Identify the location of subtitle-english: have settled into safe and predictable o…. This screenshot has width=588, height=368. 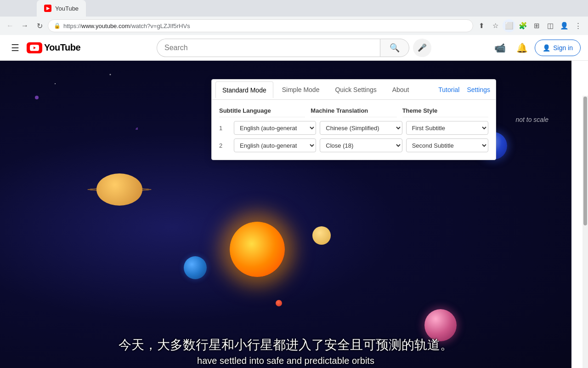
(286, 361).